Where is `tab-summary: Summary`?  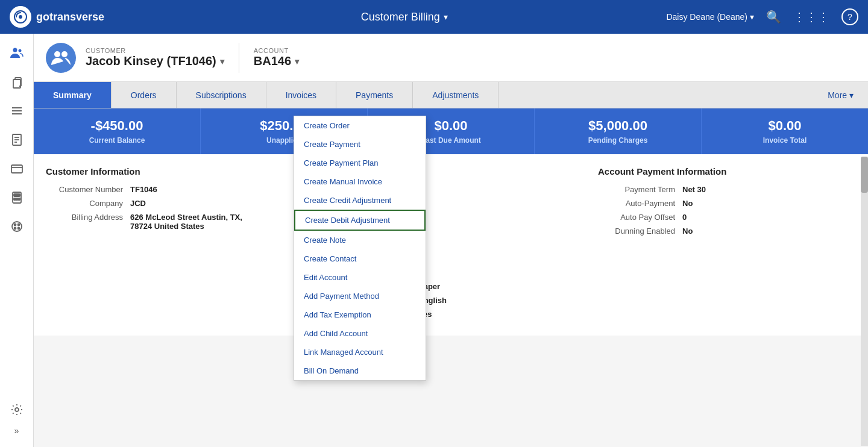 tab-summary: Summary is located at coordinates (72, 95).